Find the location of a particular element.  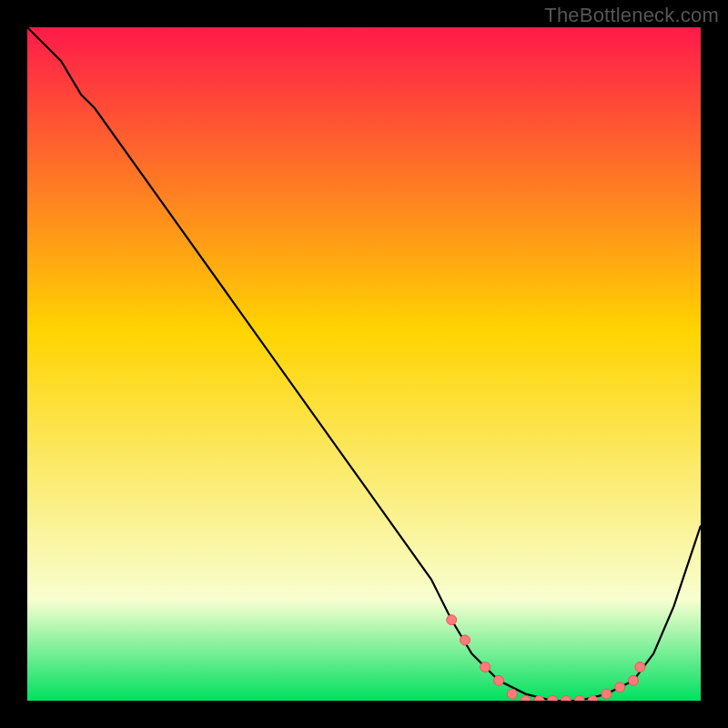

watermark-text: TheBottleneck.com is located at coordinates (632, 15).